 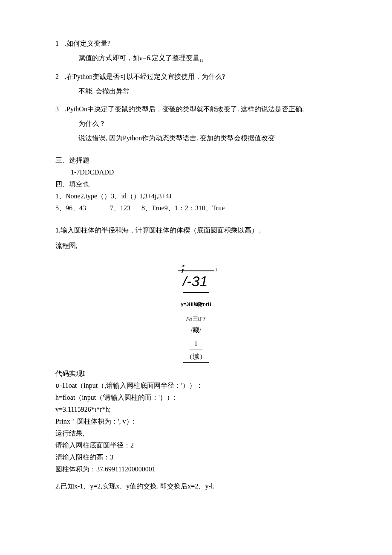 I want to click on code-l4: Prinx＇圆柱体枳为：', v）:, so click(x=196, y=421).